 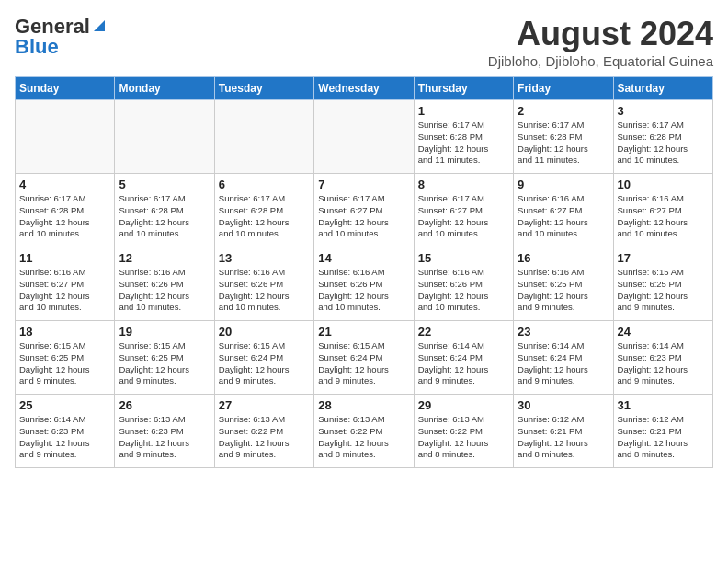 What do you see at coordinates (265, 258) in the screenshot?
I see `day-number: 13` at bounding box center [265, 258].